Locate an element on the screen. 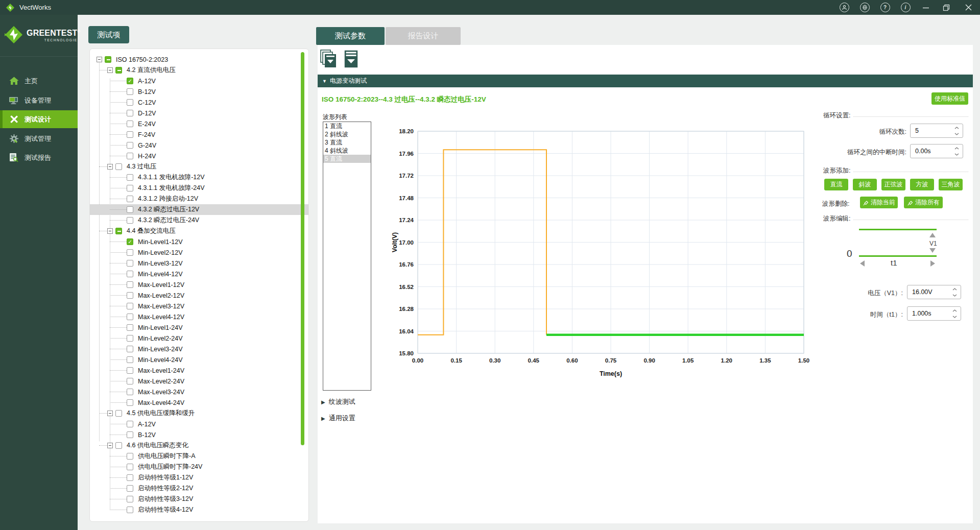 Image resolution: width=980 pixels, height=530 pixels. power-variation-test-section-header: ▼ 电源变动测试 is located at coordinates (646, 81).